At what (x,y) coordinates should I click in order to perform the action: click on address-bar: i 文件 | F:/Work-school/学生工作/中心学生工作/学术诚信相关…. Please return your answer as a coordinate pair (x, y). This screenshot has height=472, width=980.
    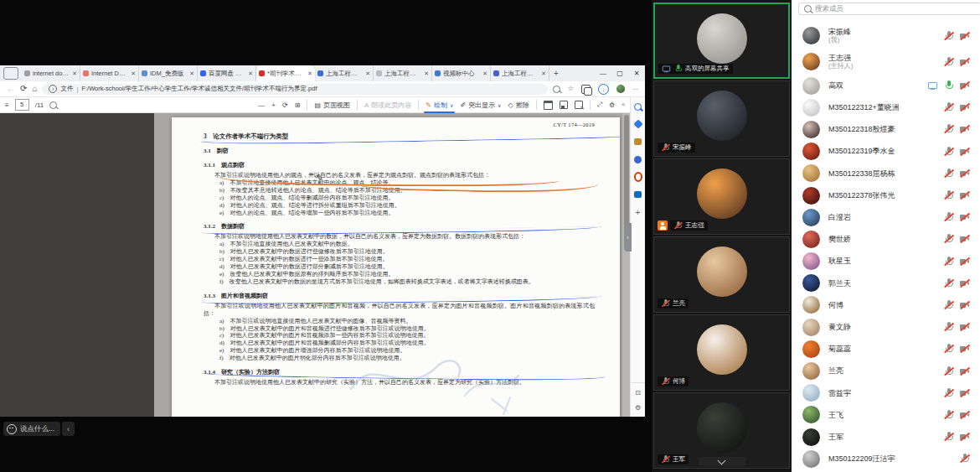
    Looking at the image, I should click on (295, 89).